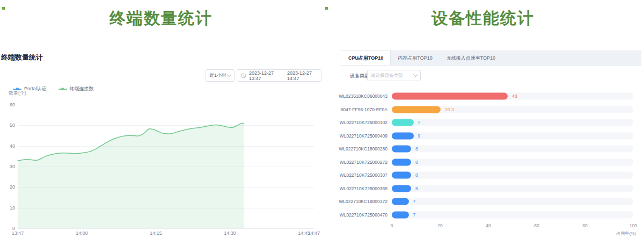 This screenshot has width=644, height=245. I want to click on x-tick-label: 40, so click(488, 226).